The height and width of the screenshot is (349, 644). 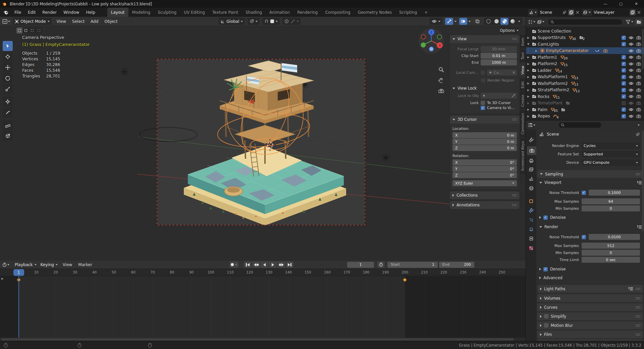 I want to click on view-panel-header: View, so click(x=485, y=39).